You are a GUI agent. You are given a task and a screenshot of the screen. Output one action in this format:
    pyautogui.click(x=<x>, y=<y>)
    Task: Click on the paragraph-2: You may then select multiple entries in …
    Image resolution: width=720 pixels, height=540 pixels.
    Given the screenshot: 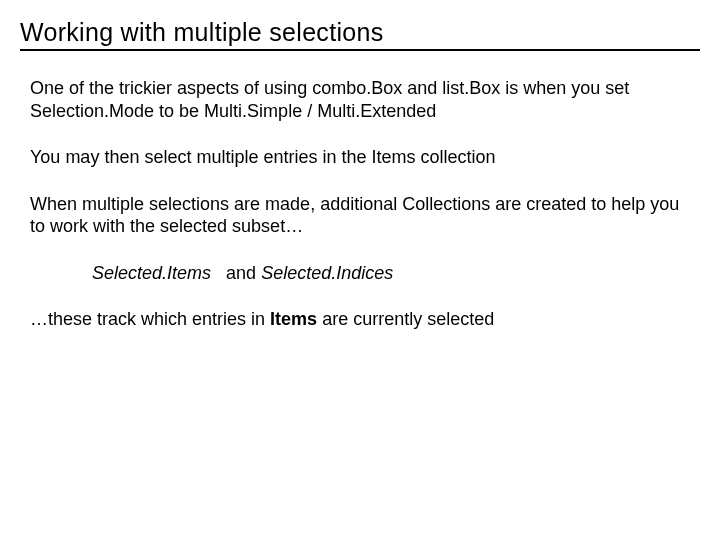 What is the action you would take?
    pyautogui.click(x=360, y=158)
    